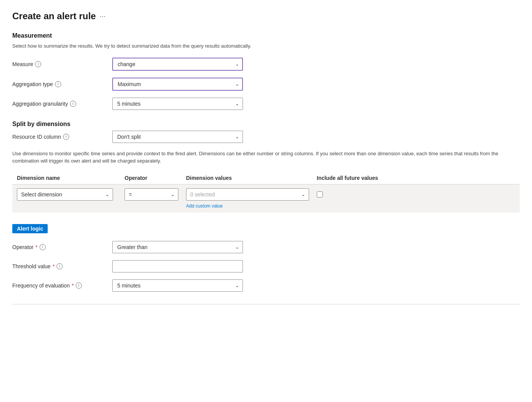 This screenshot has width=532, height=402. I want to click on operator-header: Operator, so click(155, 178).